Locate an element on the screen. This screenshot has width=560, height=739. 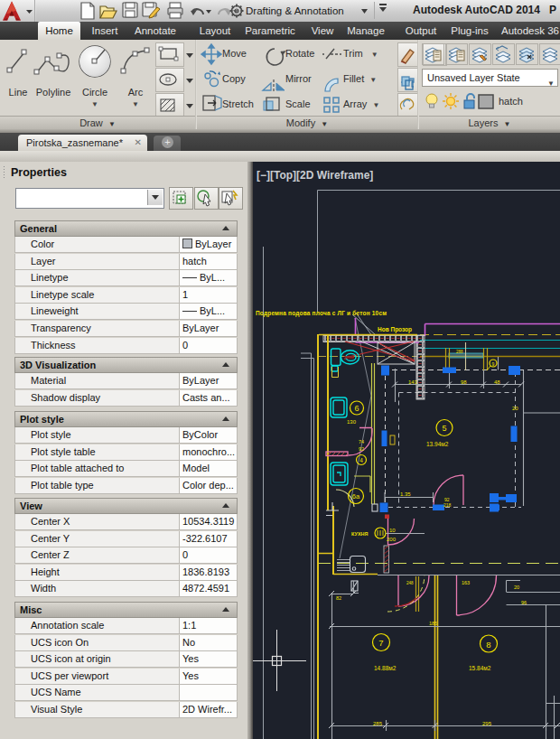
svg-text: 248 is located at coordinates (410, 584).